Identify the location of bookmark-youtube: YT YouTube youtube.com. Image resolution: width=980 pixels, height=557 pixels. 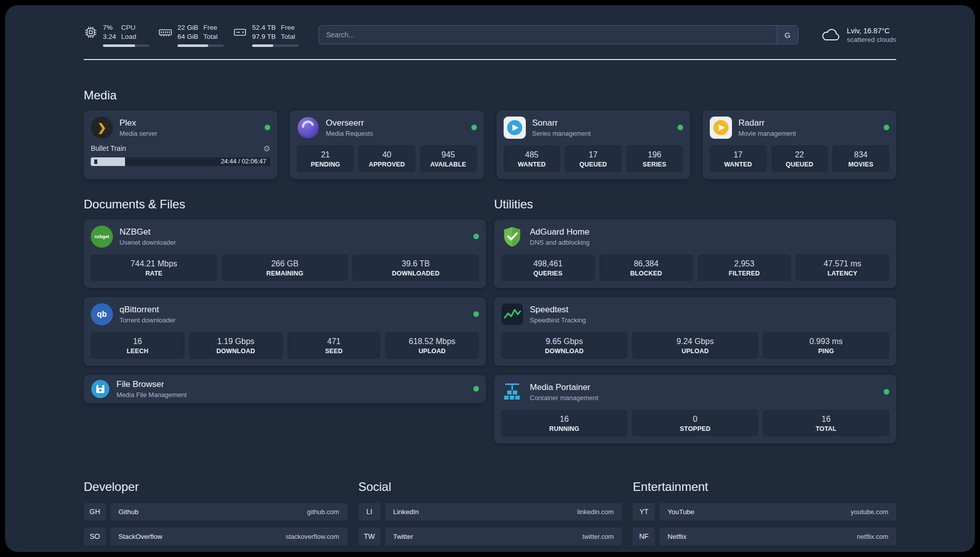
(764, 512).